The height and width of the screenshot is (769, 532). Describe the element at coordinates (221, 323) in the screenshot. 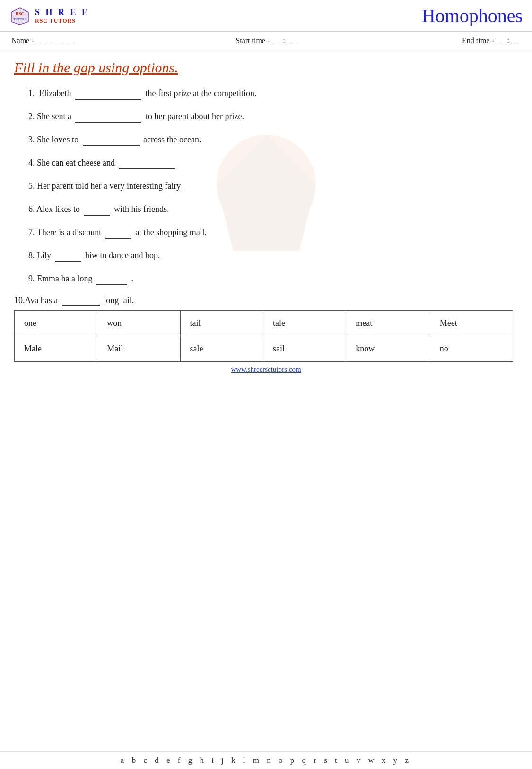

I see `option-tail: tail` at that location.